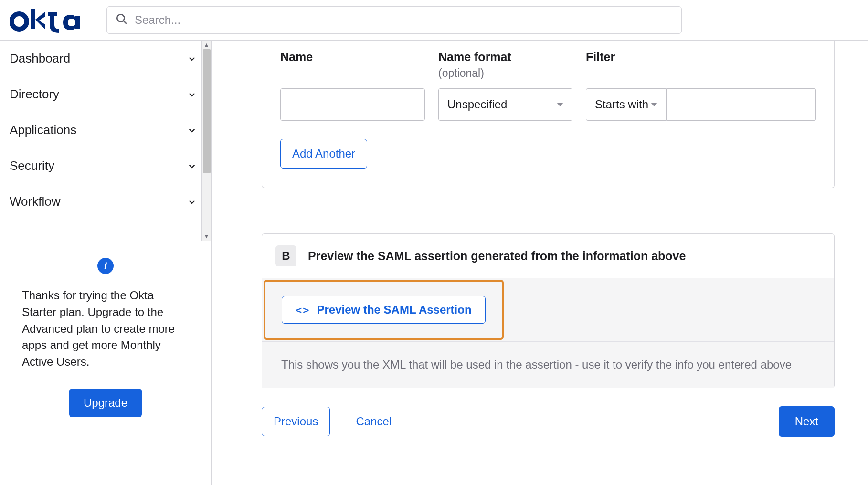 The image size is (868, 485). Describe the element at coordinates (548, 365) in the screenshot. I see `preview-hint: This shows you the XML that will be used…` at that location.